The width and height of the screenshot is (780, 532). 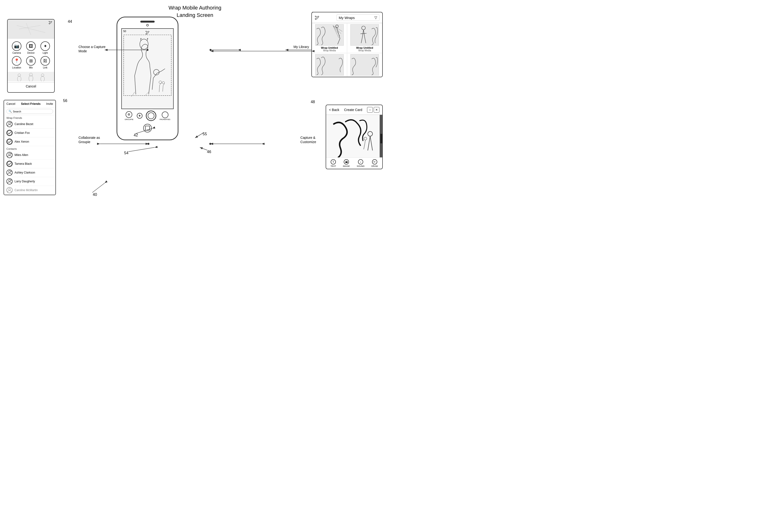 I want to click on create-bottom-toolbar: T TEXT 🏔 IMAGE ♪ SOUND ✏ DRAW, so click(x=354, y=163).